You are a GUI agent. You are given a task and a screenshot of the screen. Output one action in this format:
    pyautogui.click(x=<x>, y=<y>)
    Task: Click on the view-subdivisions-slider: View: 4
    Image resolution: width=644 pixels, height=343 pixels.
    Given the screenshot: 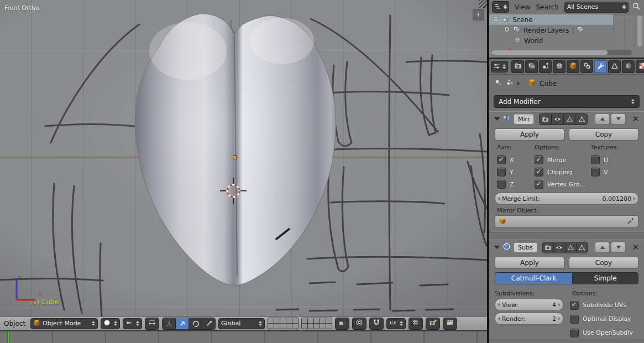 What is the action you would take?
    pyautogui.click(x=529, y=305)
    